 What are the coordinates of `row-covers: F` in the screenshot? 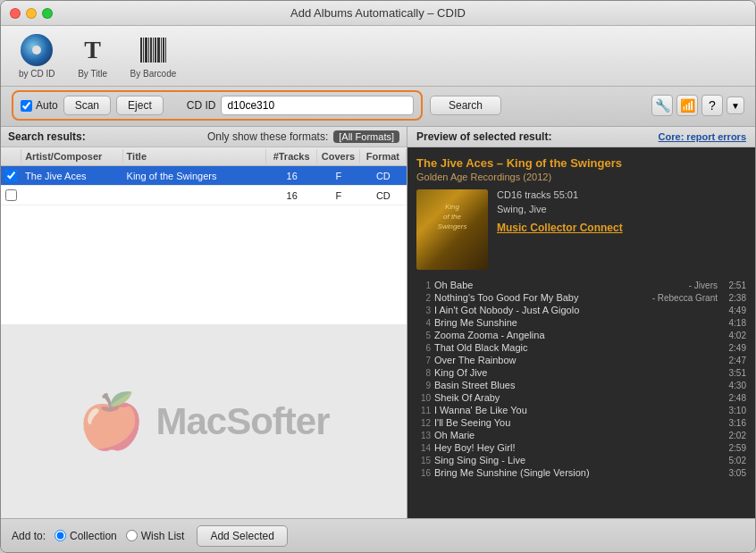 It's located at (339, 196).